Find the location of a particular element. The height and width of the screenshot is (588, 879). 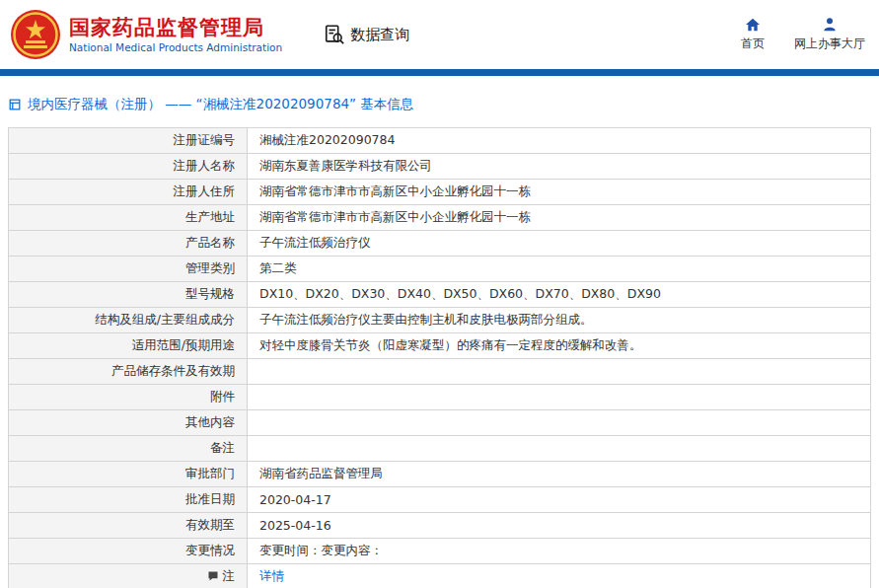

brand-text: 国家药品监督管理局 National Medical Products Admi… is located at coordinates (176, 36).